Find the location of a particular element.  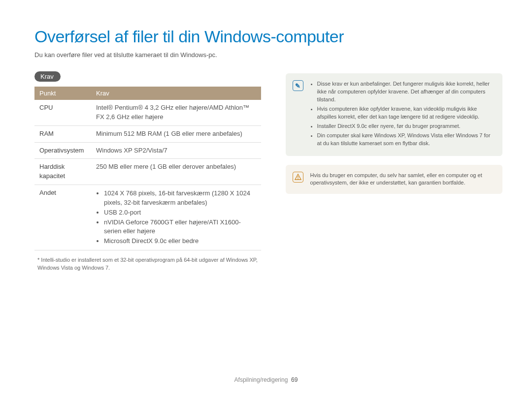

table-footnote: * Intelli-studio er installeret som et 3… is located at coordinates (148, 264).